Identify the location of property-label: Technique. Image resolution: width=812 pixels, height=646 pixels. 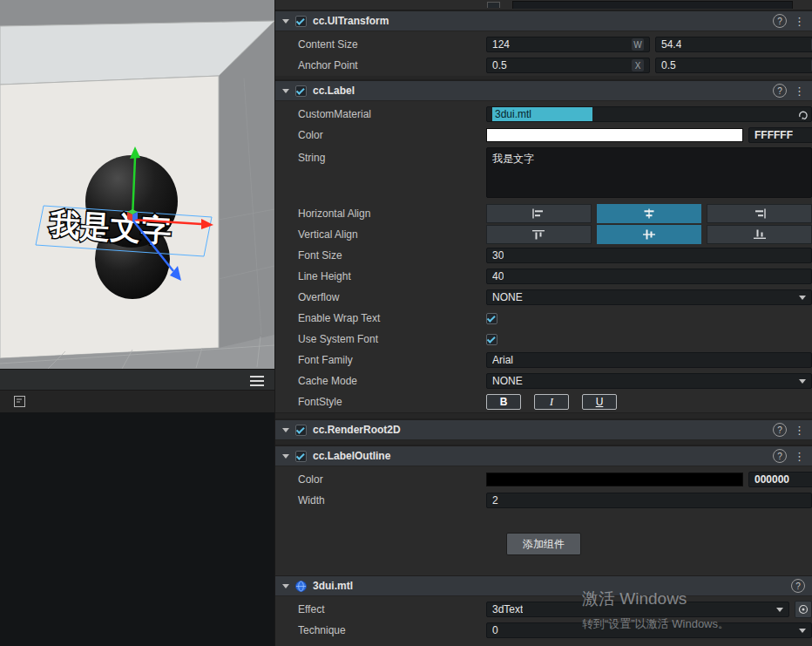
(392, 630).